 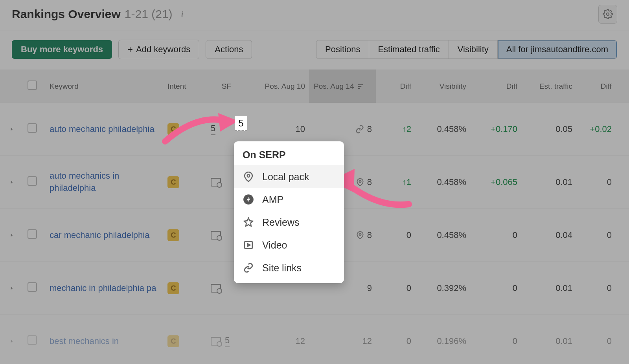 What do you see at coordinates (66, 14) in the screenshot?
I see `page-title: Rankings Overview` at bounding box center [66, 14].